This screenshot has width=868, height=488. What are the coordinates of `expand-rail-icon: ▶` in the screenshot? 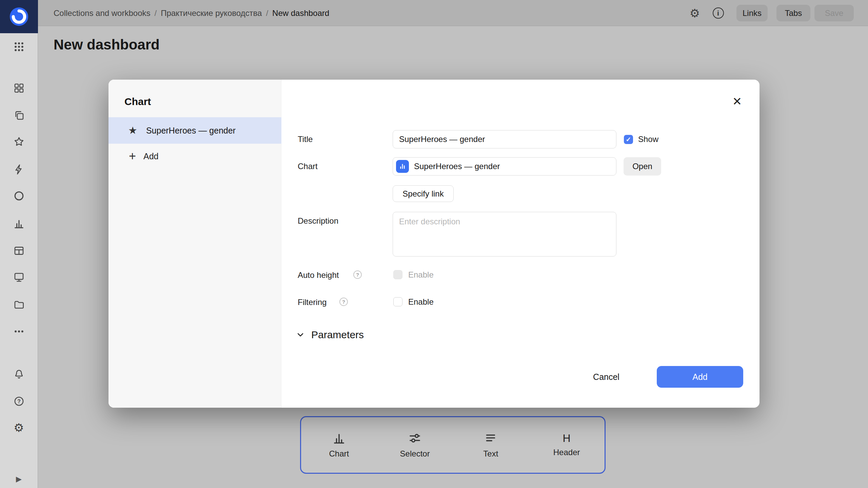 It's located at (19, 479).